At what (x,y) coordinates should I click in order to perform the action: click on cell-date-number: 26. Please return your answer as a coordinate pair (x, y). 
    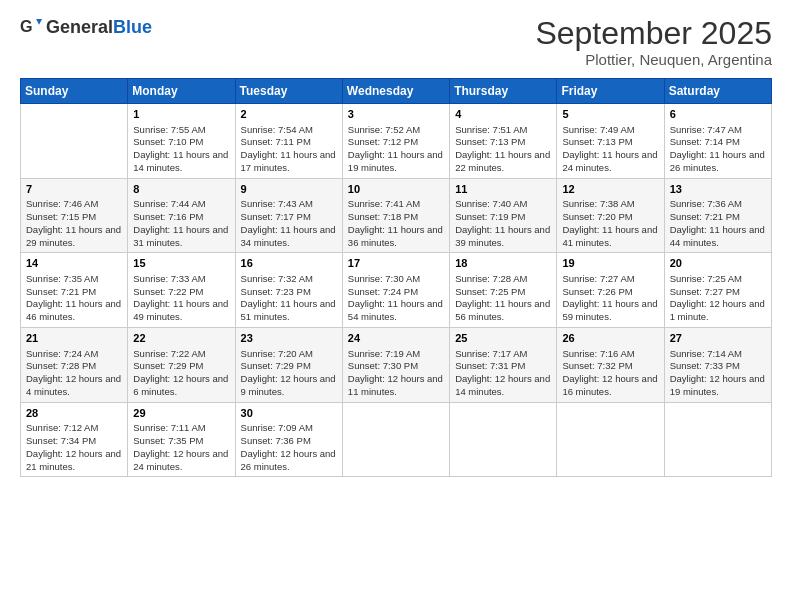
    Looking at the image, I should click on (610, 338).